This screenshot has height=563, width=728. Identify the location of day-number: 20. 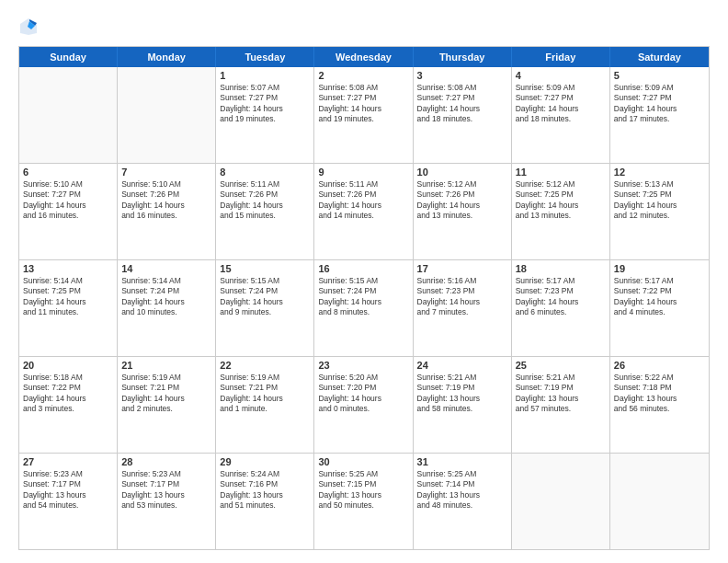
(68, 365).